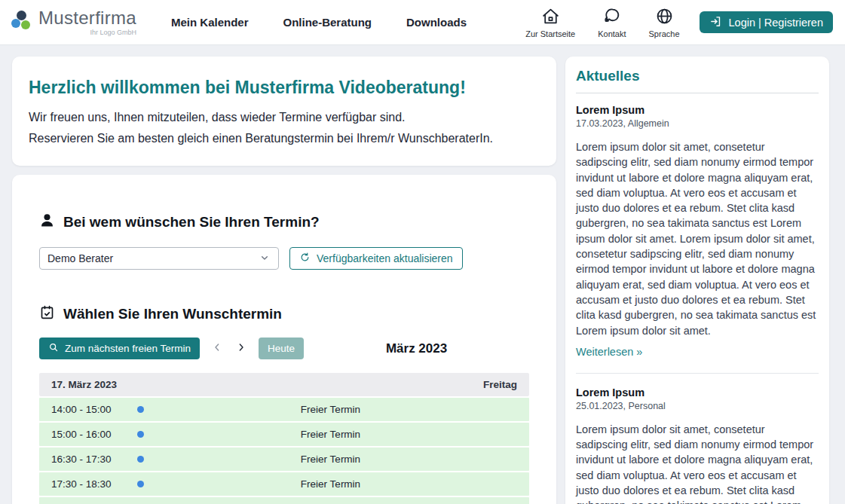 This screenshot has width=845, height=504. I want to click on slot-time: 15:00 - 16:00, so click(90, 434).